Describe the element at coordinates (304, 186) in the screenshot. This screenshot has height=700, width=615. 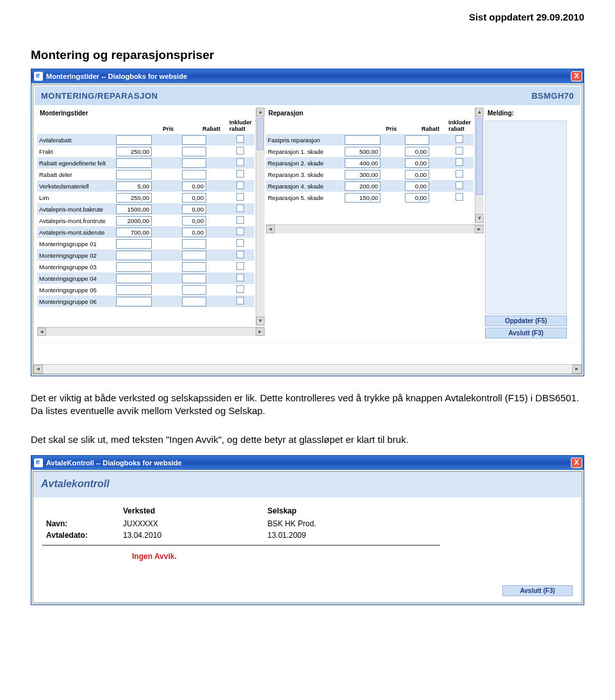
I see `row-label: Reparasjon 4. skade` at that location.